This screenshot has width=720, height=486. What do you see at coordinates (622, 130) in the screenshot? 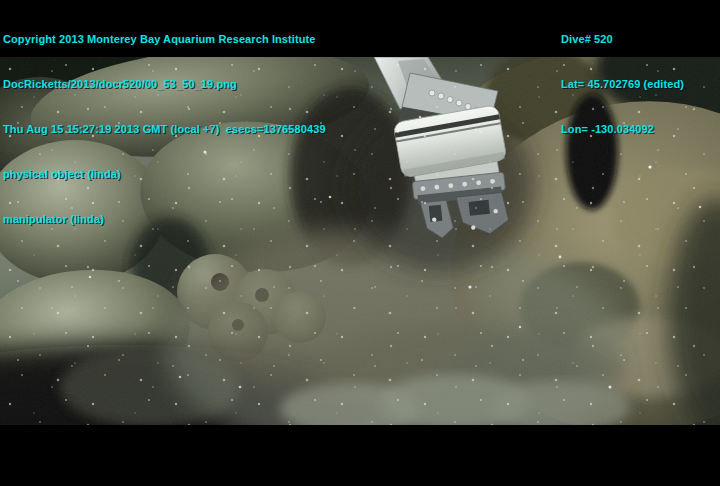
I see `longitude-readout: Lon= -130.034092` at bounding box center [622, 130].